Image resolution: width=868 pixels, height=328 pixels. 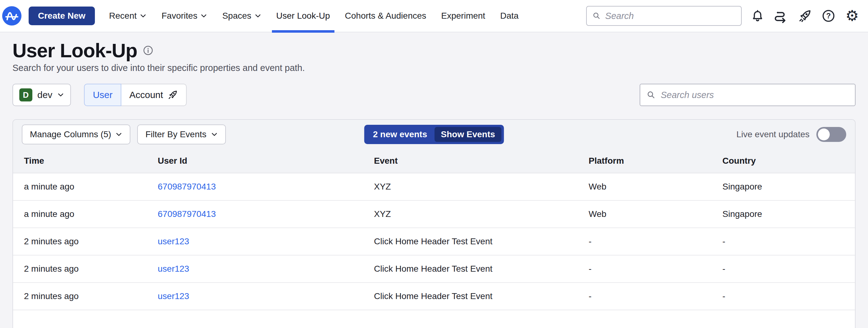 What do you see at coordinates (747, 95) in the screenshot?
I see `user-search` at bounding box center [747, 95].